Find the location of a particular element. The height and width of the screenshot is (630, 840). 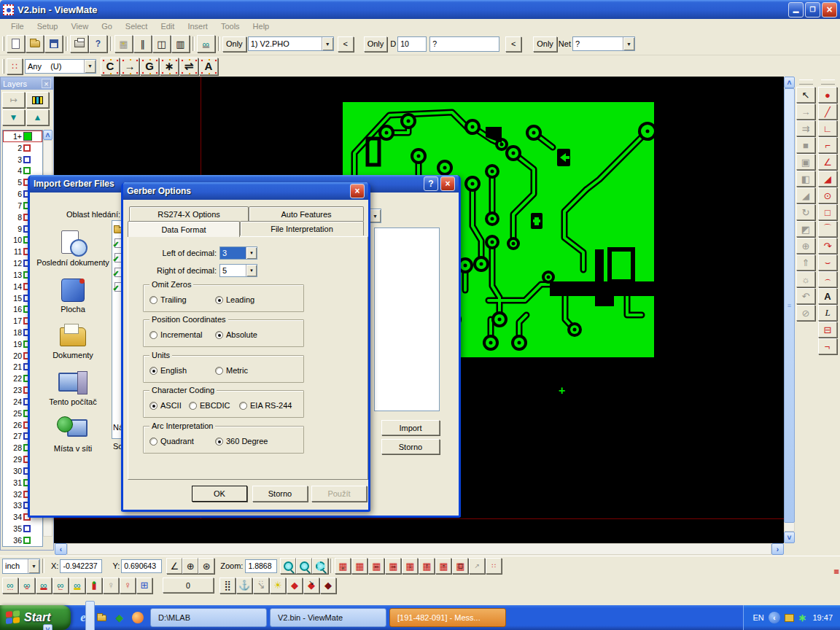

taskbar-task: D:\MLAB is located at coordinates (209, 618).